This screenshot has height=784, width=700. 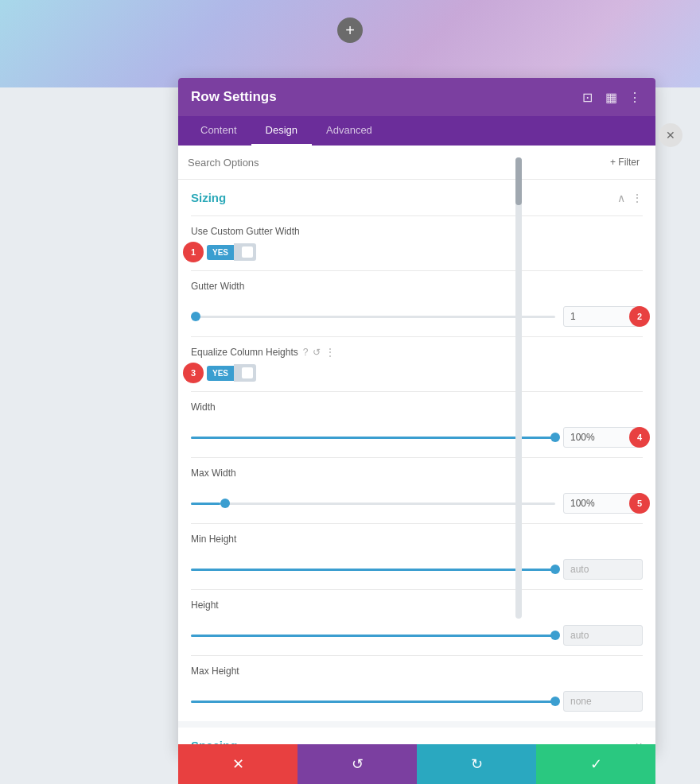 I want to click on max-width-thumb, so click(x=225, y=503).